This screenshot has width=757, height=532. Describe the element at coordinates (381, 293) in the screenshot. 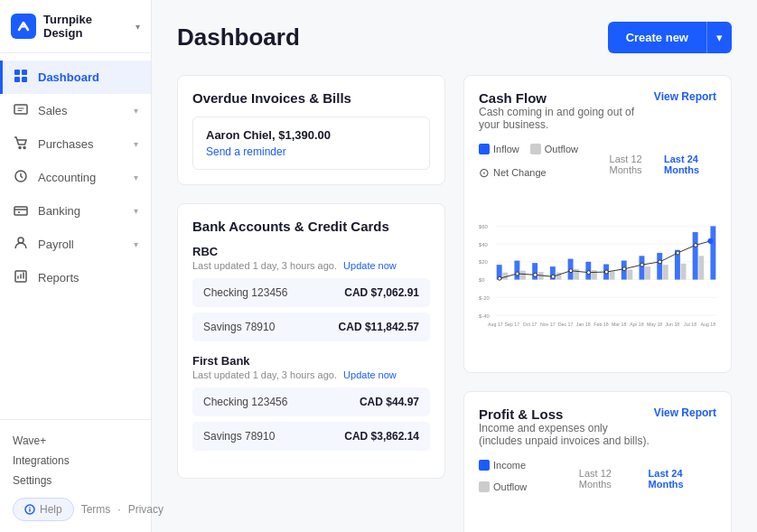

I see `account-balance: CAD $7,062.91` at that location.